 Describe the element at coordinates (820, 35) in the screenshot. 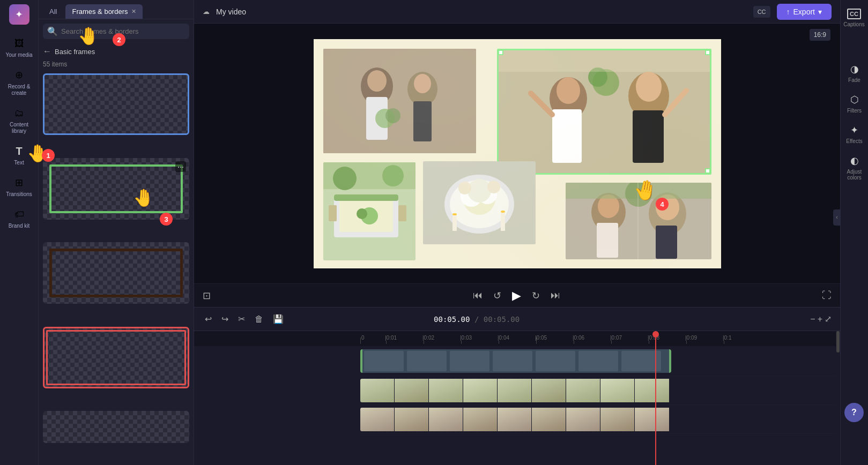

I see `aspect-ratio-badge: 16:9` at that location.